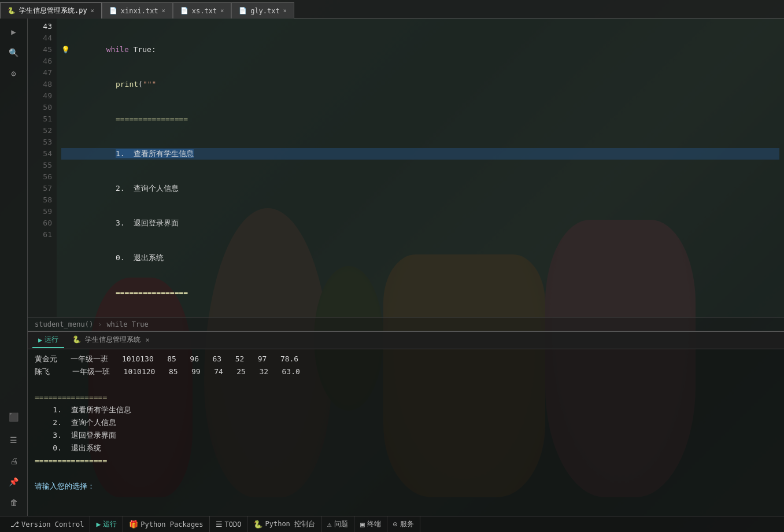  What do you see at coordinates (406, 397) in the screenshot?
I see `terminal-line-4: ================` at bounding box center [406, 397].